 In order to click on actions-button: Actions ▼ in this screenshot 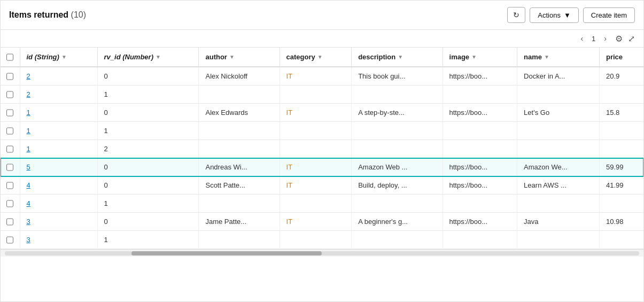, I will do `click(554, 15)`.